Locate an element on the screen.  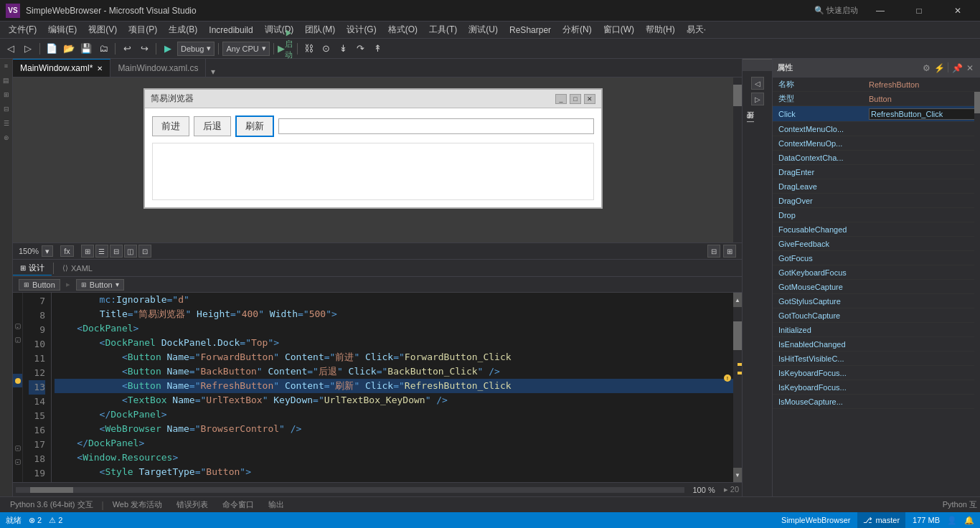
prop-scrollbar is located at coordinates (977, 293).